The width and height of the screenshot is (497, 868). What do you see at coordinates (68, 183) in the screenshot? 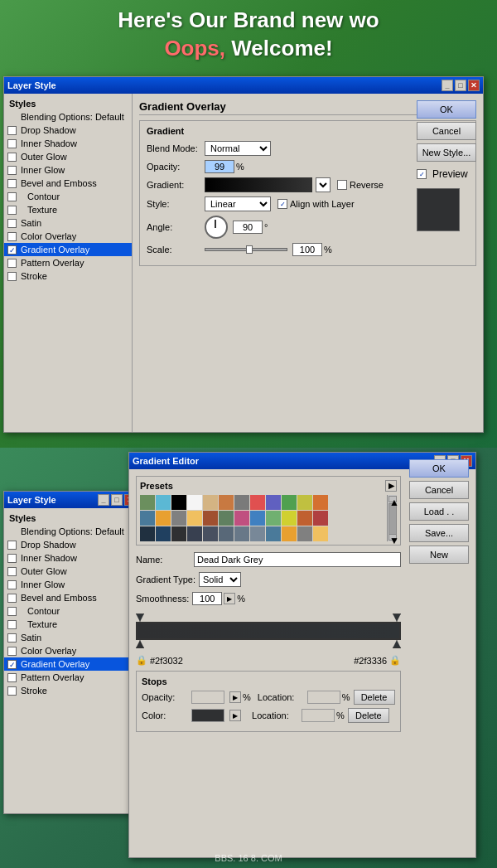
I see `bevel-emboss-top: Bevel and Emboss` at bounding box center [68, 183].